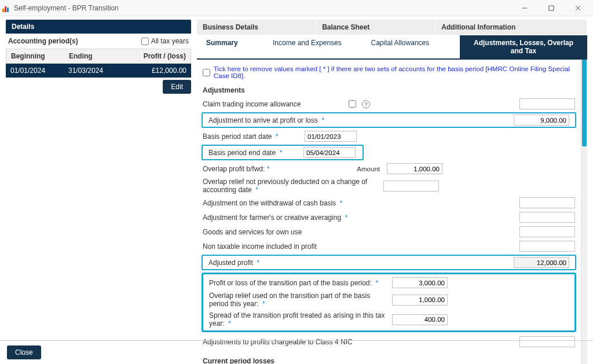  What do you see at coordinates (257, 27) in the screenshot?
I see `tab-business-details: Business Details` at bounding box center [257, 27].